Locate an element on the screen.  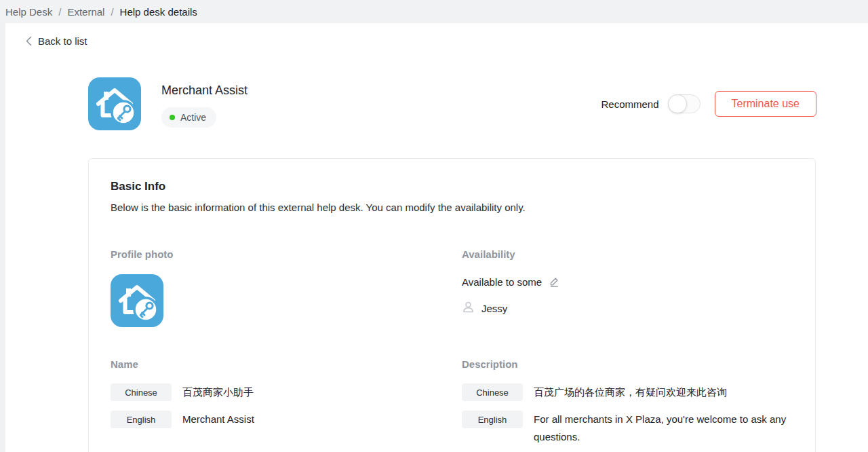
name-label: Name is located at coordinates (286, 364).